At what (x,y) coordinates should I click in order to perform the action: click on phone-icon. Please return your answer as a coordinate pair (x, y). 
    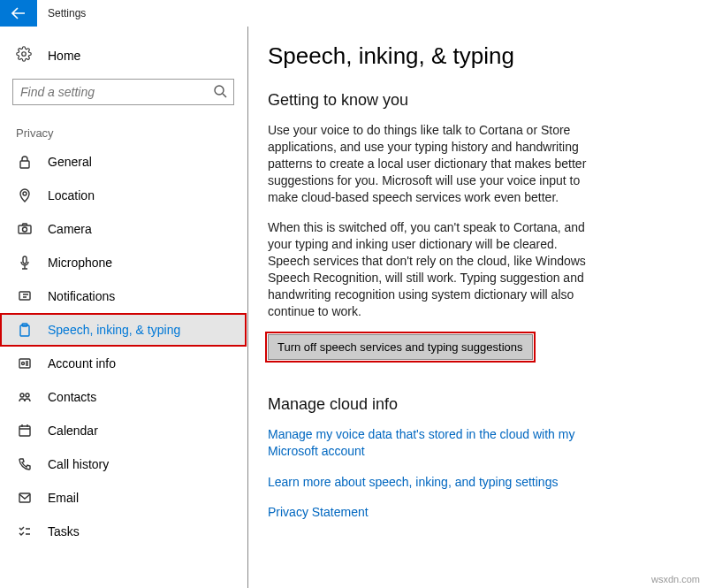
    Looking at the image, I should click on (25, 464).